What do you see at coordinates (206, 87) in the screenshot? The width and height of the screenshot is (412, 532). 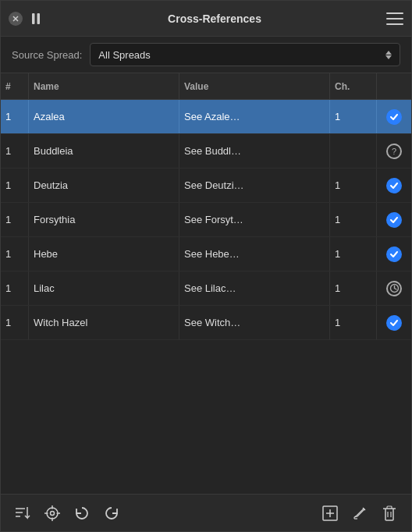 I see `table-header-row: # Name Value Ch.` at bounding box center [206, 87].